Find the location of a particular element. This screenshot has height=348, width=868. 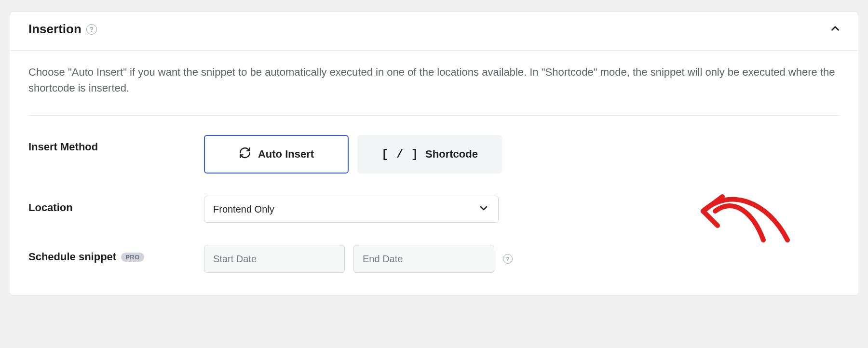

start-date-input is located at coordinates (274, 259).